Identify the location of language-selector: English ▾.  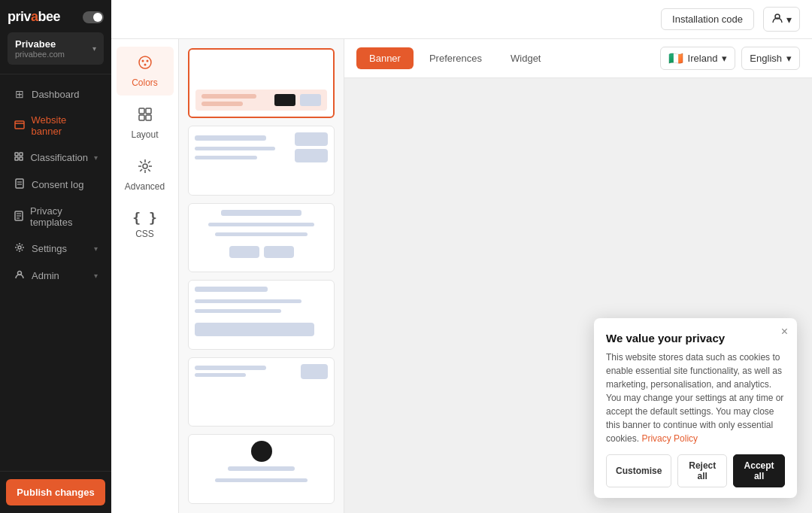
(771, 59).